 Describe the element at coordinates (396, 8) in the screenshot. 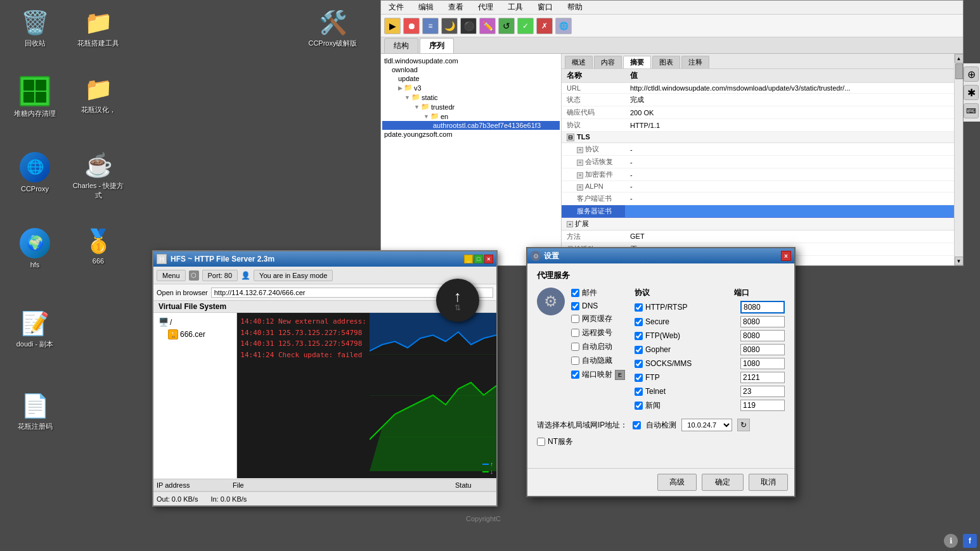

I see `menu-file: 文件` at that location.